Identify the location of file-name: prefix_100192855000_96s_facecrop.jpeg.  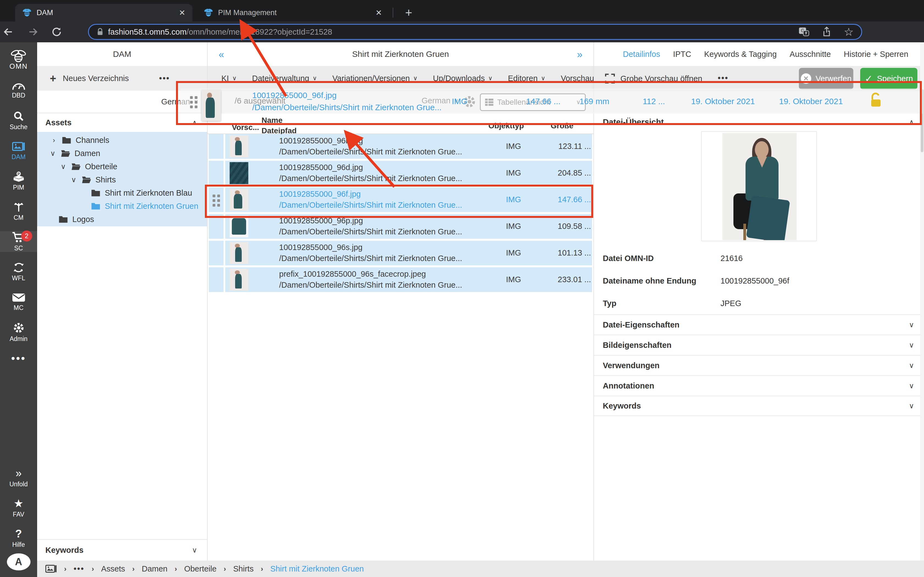
(353, 274).